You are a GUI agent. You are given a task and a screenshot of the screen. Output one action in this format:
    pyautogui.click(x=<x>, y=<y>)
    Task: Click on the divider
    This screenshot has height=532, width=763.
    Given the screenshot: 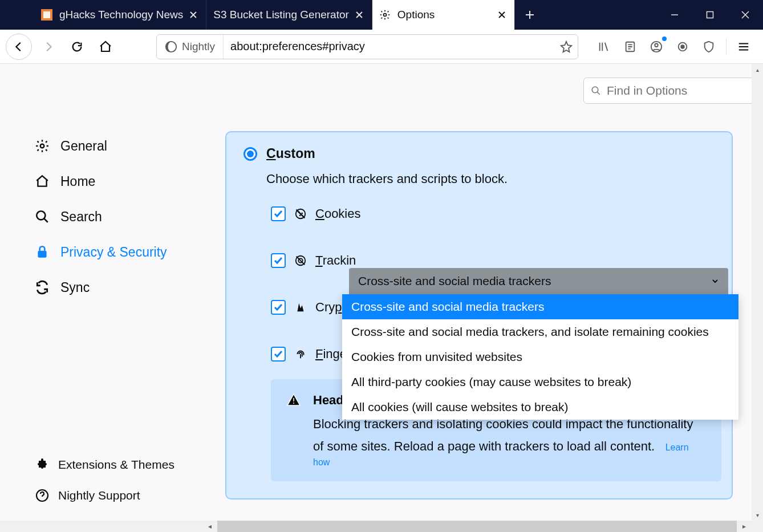 What is the action you would take?
    pyautogui.click(x=727, y=47)
    